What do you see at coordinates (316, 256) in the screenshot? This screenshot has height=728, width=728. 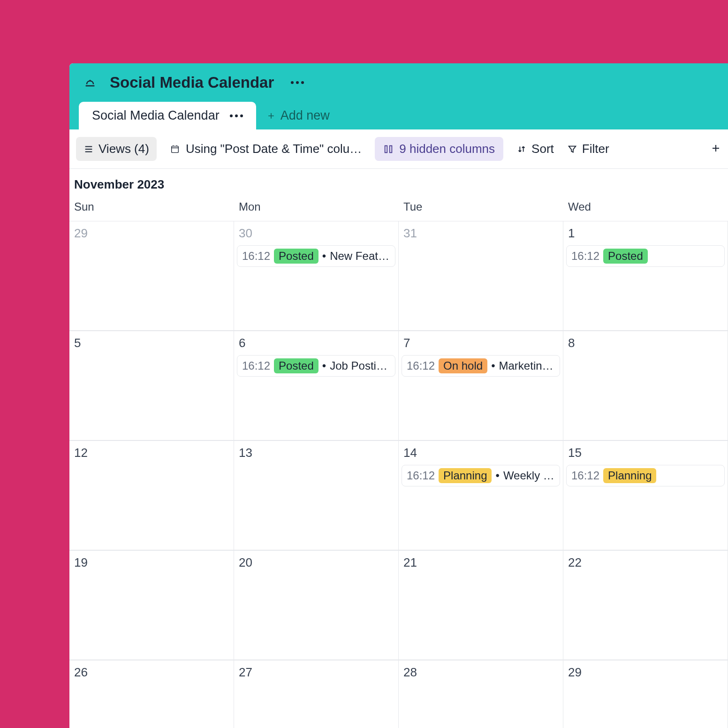 I see `calendar-event: 16:12Posted•New Feat…` at bounding box center [316, 256].